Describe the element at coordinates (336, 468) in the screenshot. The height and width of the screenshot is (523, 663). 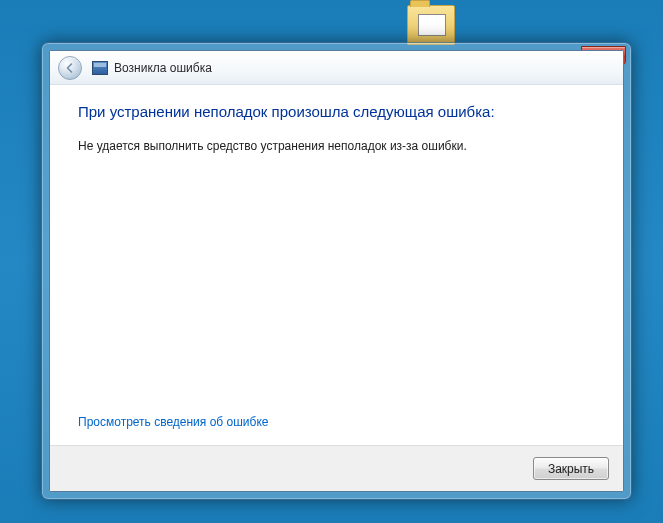
I see `window-footer: Закрыть` at that location.